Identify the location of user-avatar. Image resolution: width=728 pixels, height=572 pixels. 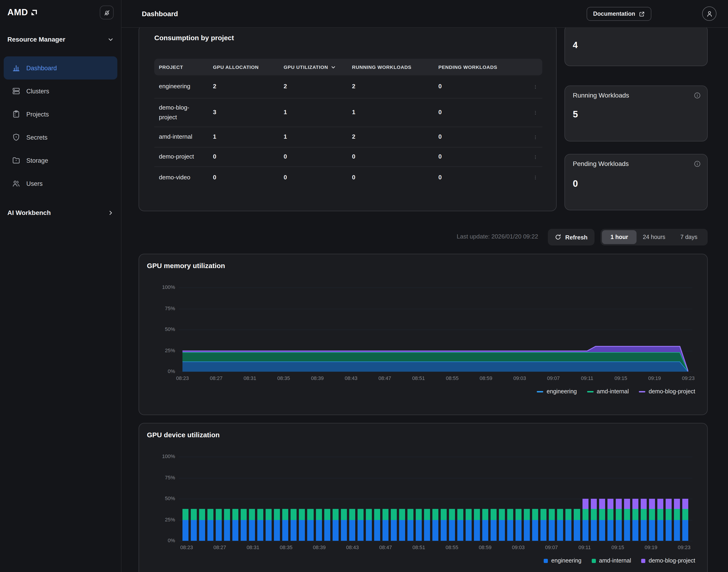
(709, 13).